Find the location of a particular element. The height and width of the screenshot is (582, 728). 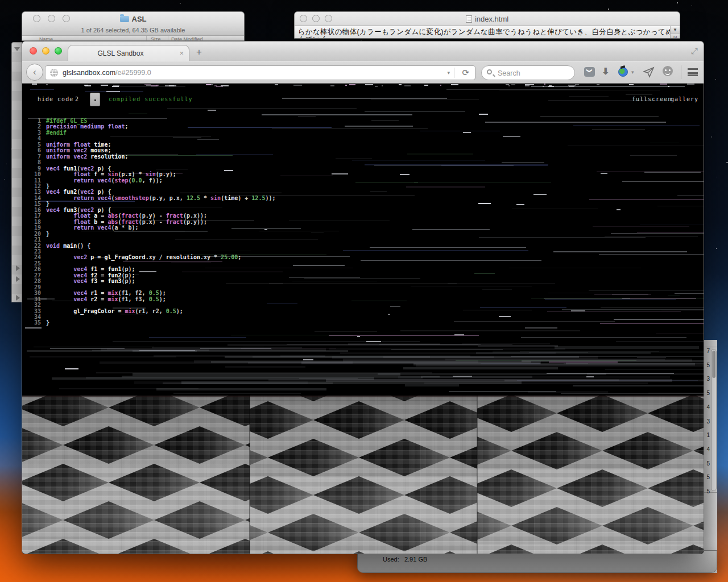

code-line: 19 return vec4(a * b); is located at coordinates (149, 228).